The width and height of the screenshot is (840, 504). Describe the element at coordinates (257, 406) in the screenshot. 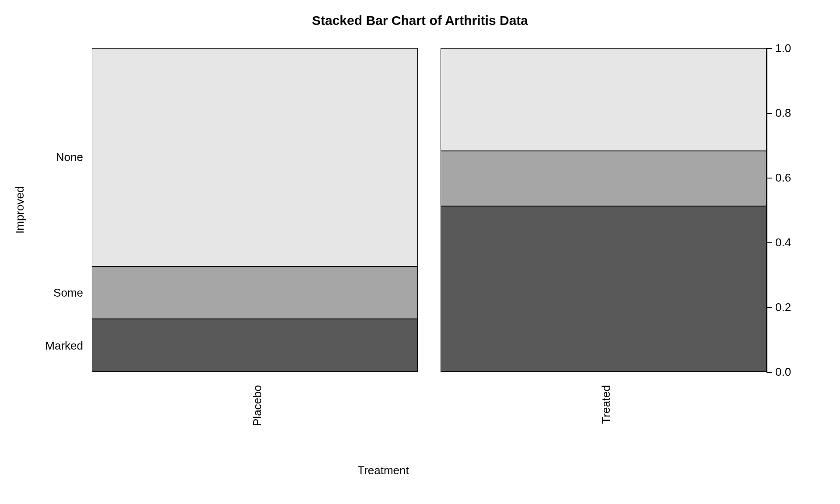

I see `x-category-label-placebo: Placebo` at that location.